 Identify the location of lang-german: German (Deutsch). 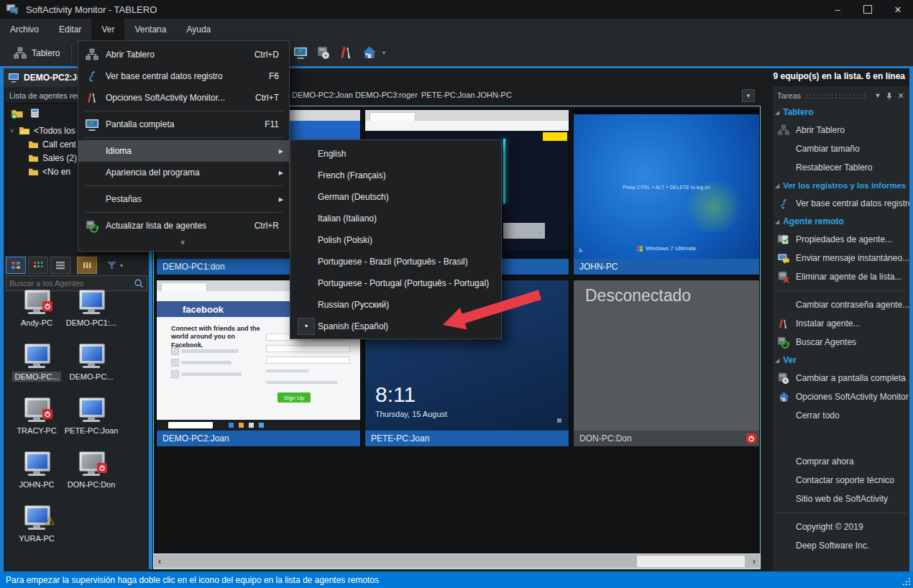
(395, 197).